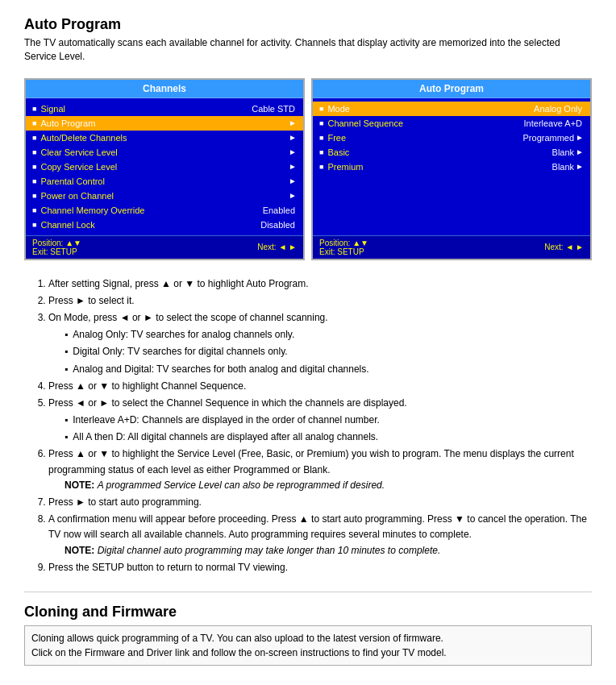 This screenshot has width=616, height=685. I want to click on instruction-subitem: Analog and Digital: TV searches for both…, so click(328, 369).